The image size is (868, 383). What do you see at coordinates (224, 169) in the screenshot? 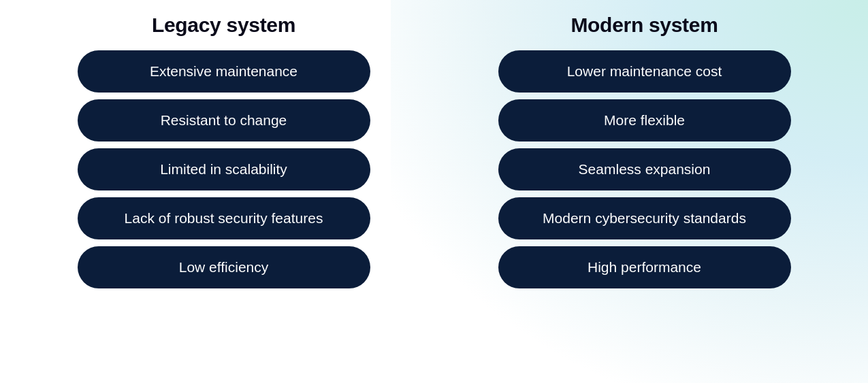
I see `legacy-item-3: Limited in scalability` at bounding box center [224, 169].